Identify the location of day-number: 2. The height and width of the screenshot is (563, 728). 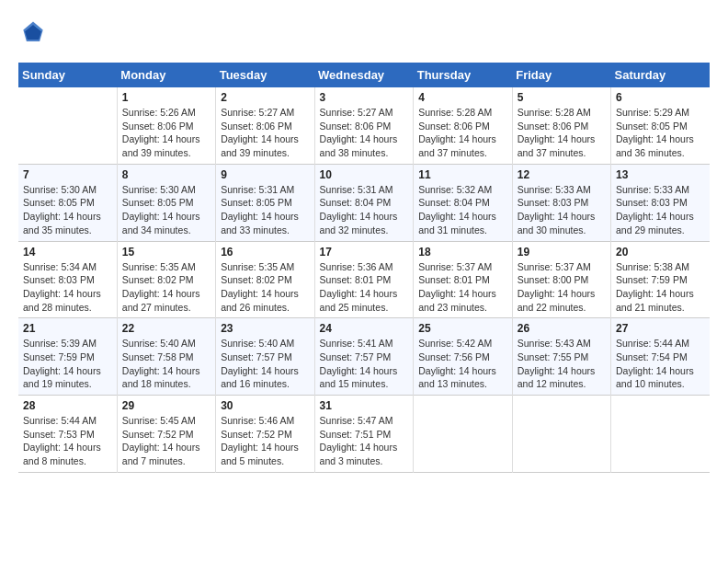
(265, 98).